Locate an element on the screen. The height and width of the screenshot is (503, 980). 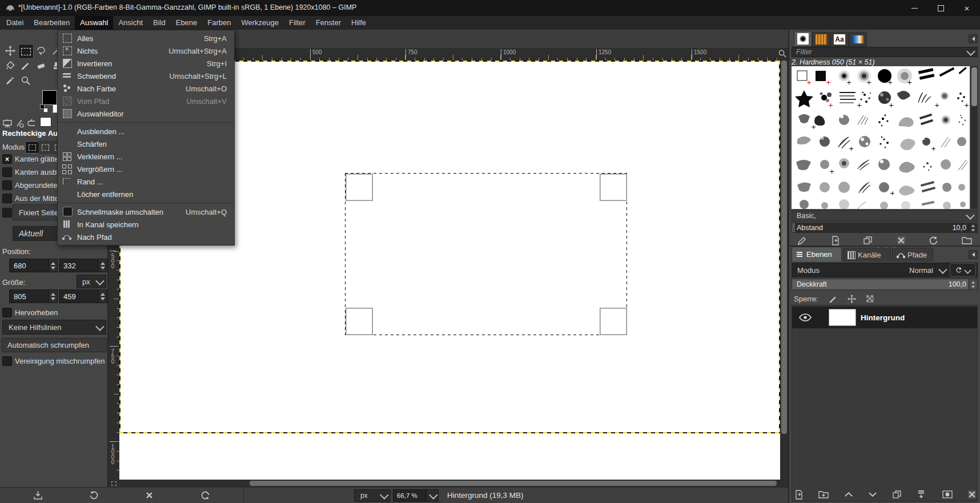
selection-handle-top-left is located at coordinates (359, 187).